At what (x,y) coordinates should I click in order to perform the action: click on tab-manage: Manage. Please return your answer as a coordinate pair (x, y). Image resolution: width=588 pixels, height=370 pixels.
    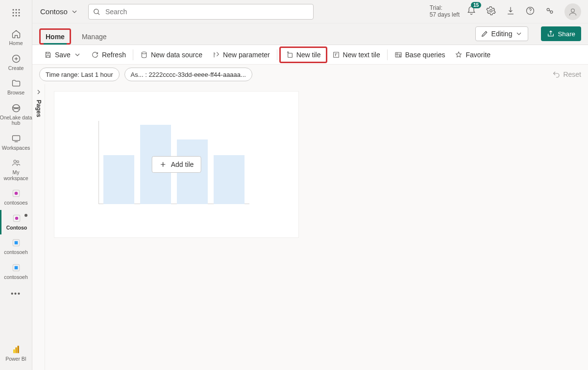
    Looking at the image, I should click on (94, 36).